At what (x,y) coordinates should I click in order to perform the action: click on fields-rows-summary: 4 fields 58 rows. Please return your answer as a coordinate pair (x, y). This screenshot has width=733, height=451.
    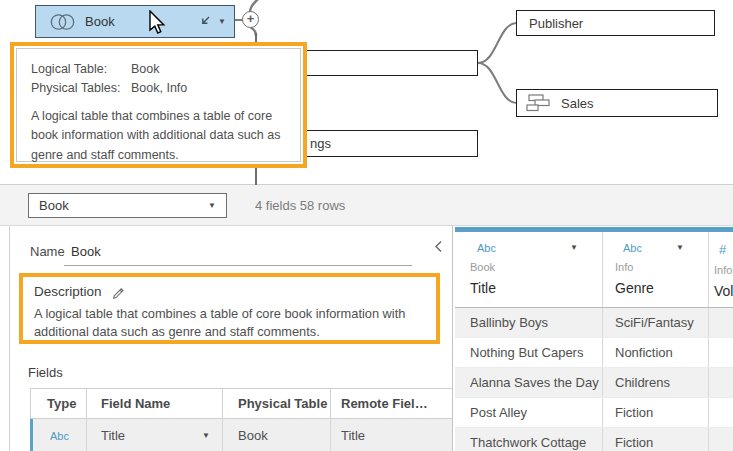
    Looking at the image, I should click on (300, 206).